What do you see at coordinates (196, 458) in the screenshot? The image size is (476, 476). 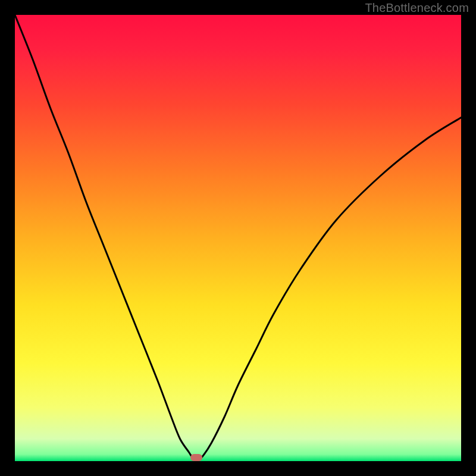 I see `optimal-point-marker` at bounding box center [196, 458].